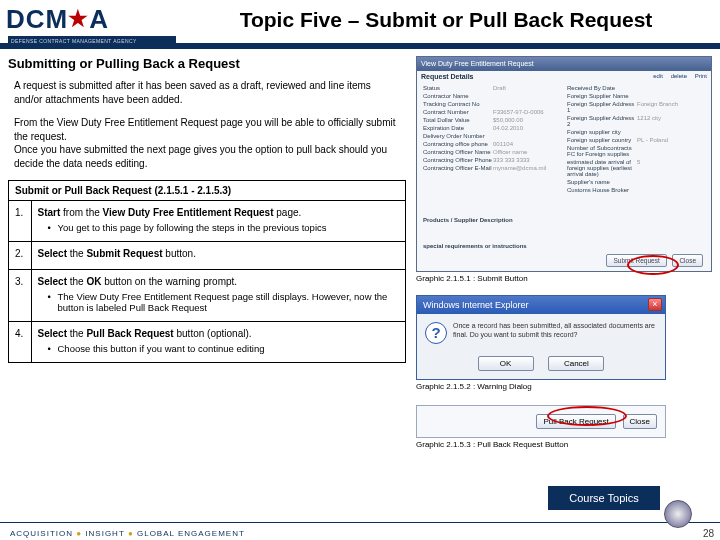  I want to click on field-value: Foreign Branch, so click(671, 107).